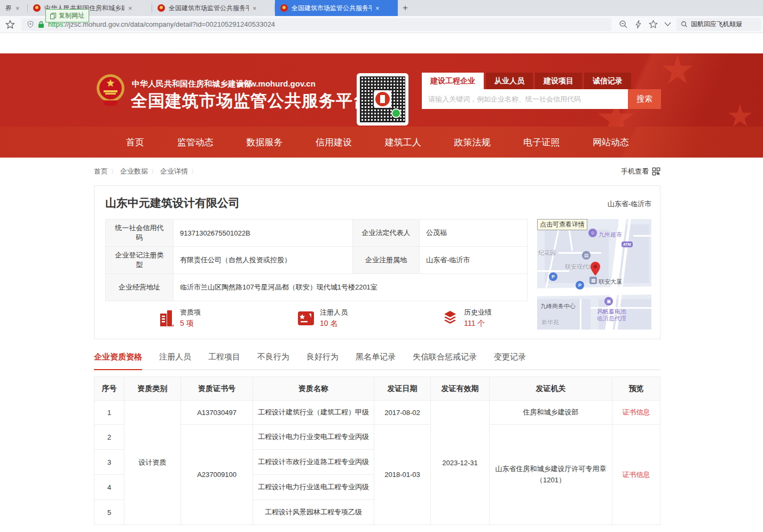 The width and height of the screenshot is (763, 532). Describe the element at coordinates (608, 81) in the screenshot. I see `search-tab-credit: 诚信记录` at that location.